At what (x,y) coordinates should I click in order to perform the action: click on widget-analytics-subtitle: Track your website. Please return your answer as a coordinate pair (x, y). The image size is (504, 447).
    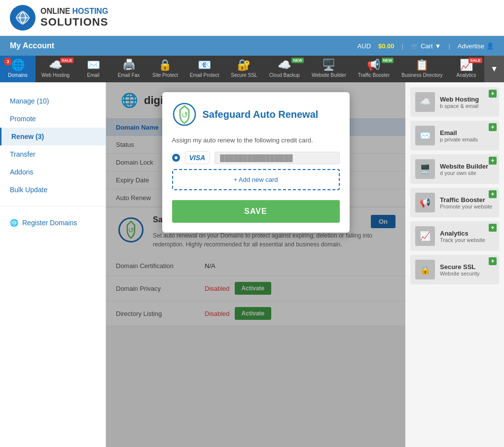
    Looking at the image, I should click on (467, 240).